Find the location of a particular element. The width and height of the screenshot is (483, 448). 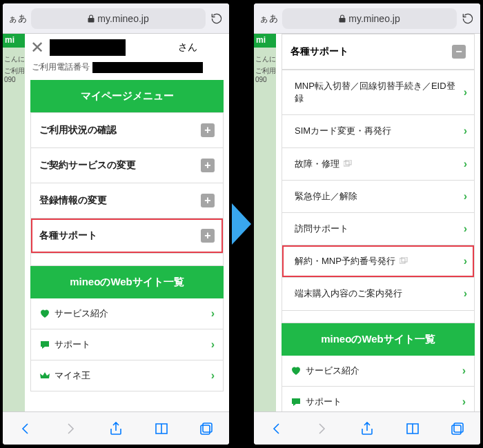

sub-item-label: MNP転入切替／回線切替手続き／EID登録 is located at coordinates (375, 92).